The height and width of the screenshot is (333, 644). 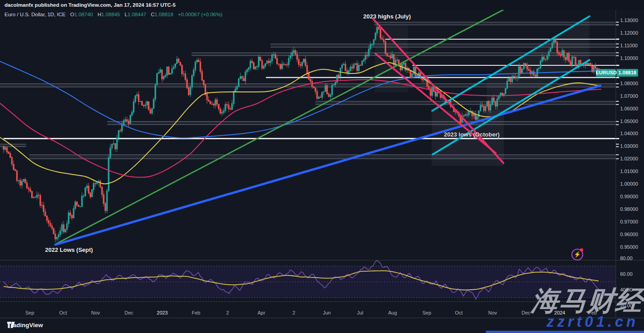 I want to click on price-tick: 1.11000, so click(x=629, y=46).